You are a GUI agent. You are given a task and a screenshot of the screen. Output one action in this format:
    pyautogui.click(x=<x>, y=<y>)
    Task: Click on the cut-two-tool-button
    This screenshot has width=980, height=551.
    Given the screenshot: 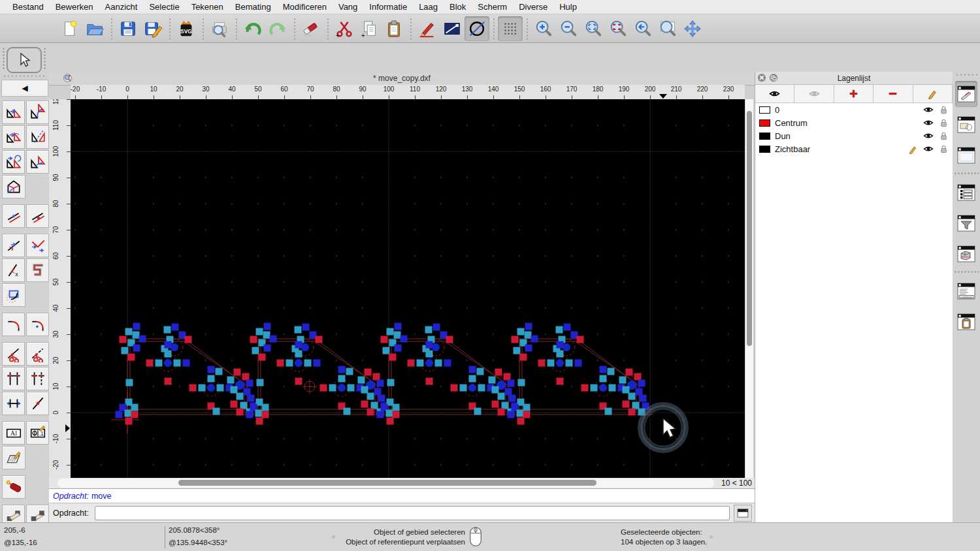 What is the action you would take?
    pyautogui.click(x=38, y=354)
    